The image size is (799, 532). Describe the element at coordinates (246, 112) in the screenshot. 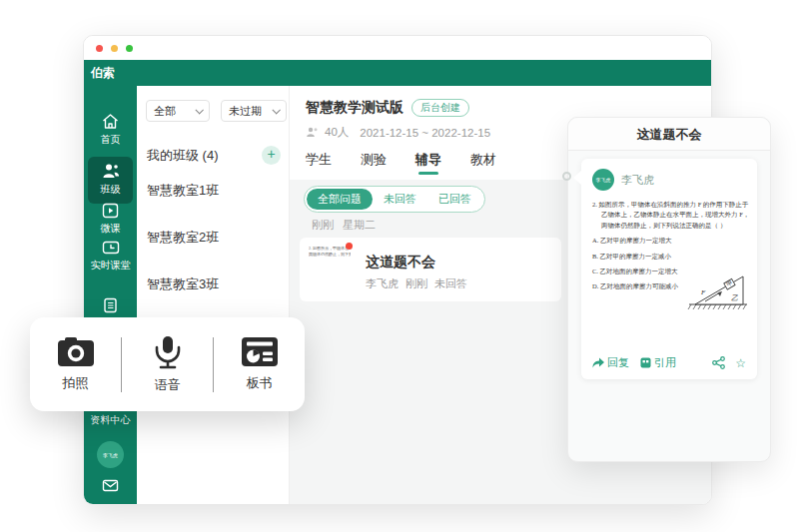

I see `dropdown-value: 未过期` at that location.